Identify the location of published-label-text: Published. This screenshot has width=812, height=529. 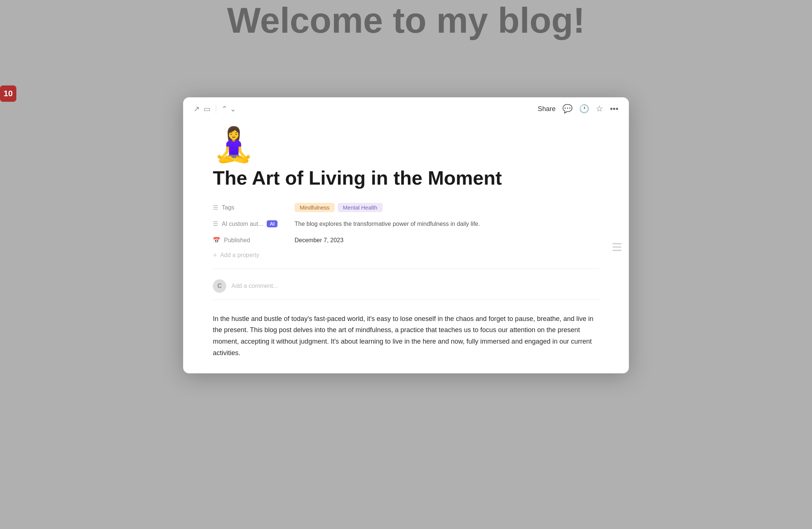
(237, 240).